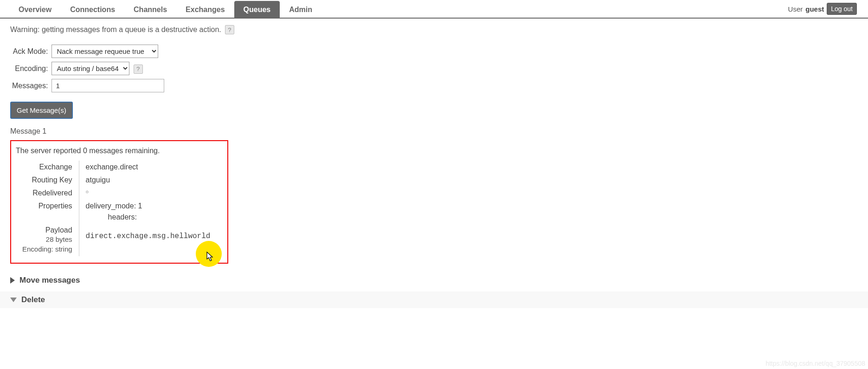 This screenshot has width=868, height=369. Describe the element at coordinates (828, 10) in the screenshot. I see `user-area: User guest Log out` at that location.